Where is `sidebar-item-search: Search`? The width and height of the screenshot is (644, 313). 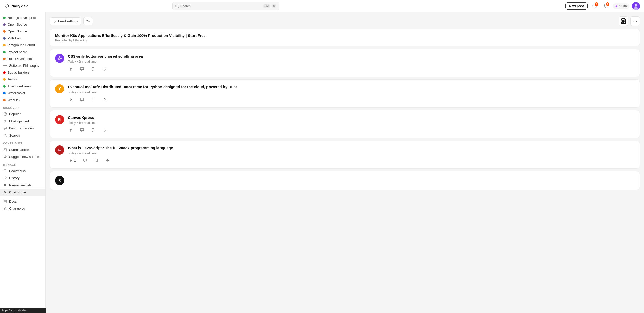
sidebar-item-search: Search is located at coordinates (23, 135).